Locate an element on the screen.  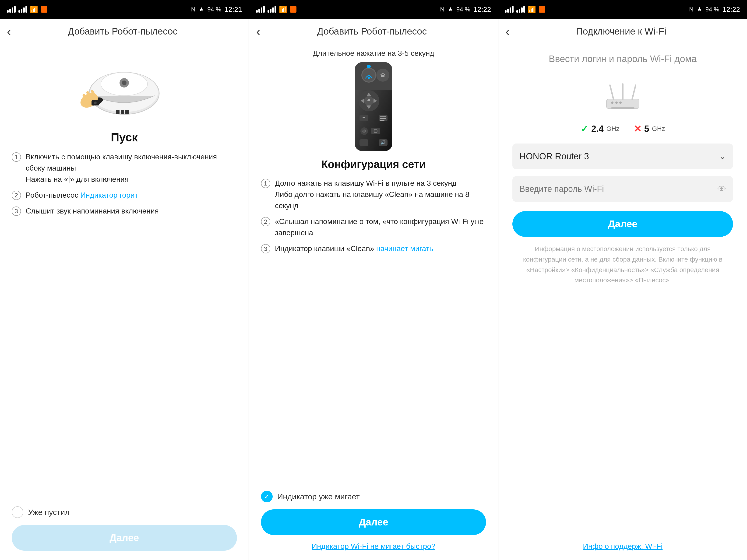
panel3-bottom: Инфо о поддерж. Wi-Fi is located at coordinates (623, 550).